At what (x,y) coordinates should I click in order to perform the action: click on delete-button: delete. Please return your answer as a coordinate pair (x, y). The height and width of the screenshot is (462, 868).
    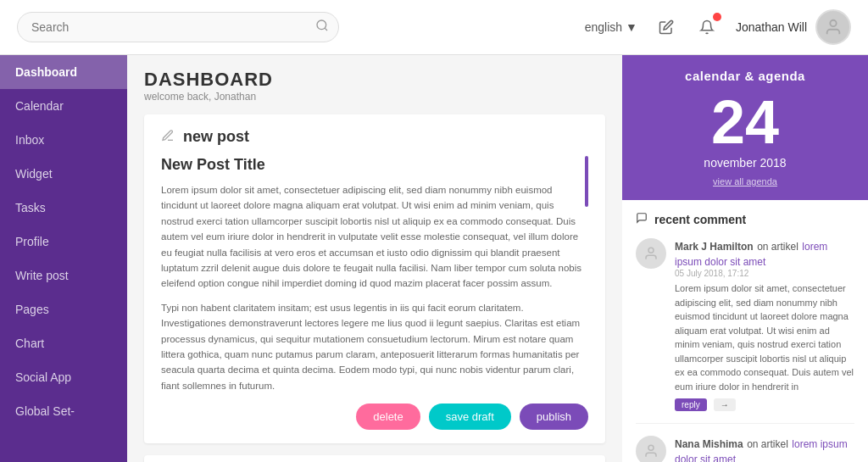
    Looking at the image, I should click on (388, 417).